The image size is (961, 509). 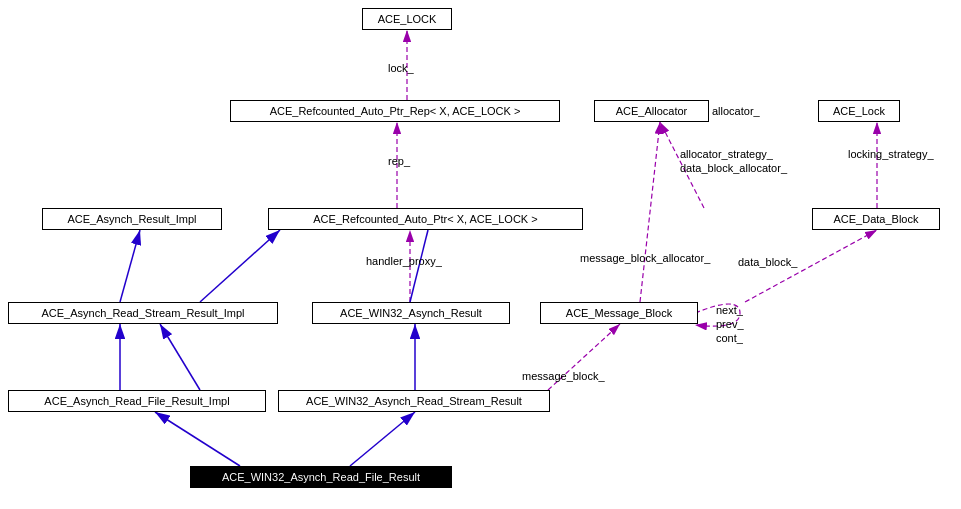 I want to click on node-ACE_WIN32_Asynch_Read_Stream_Result: ACE_WIN32_Asynch_Read_Stream_Result, so click(x=414, y=401).